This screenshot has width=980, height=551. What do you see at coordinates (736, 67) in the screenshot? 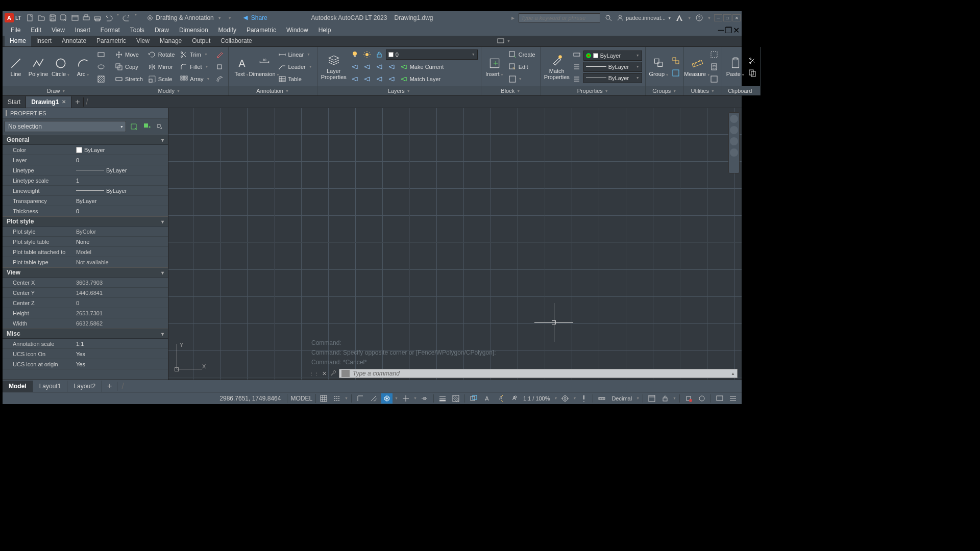
I see `paste-button: Paste` at bounding box center [736, 67].